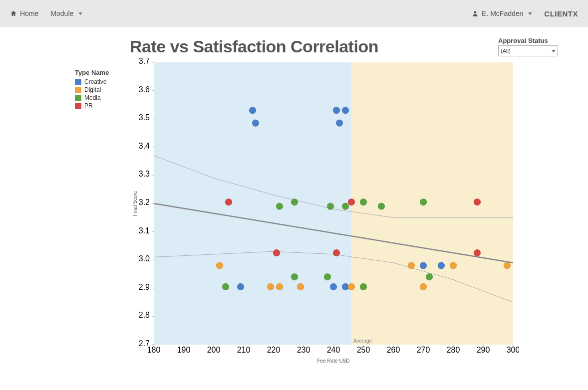 This screenshot has height=390, width=588. What do you see at coordinates (62, 13) in the screenshot?
I see `nav-module-label: Module` at bounding box center [62, 13].